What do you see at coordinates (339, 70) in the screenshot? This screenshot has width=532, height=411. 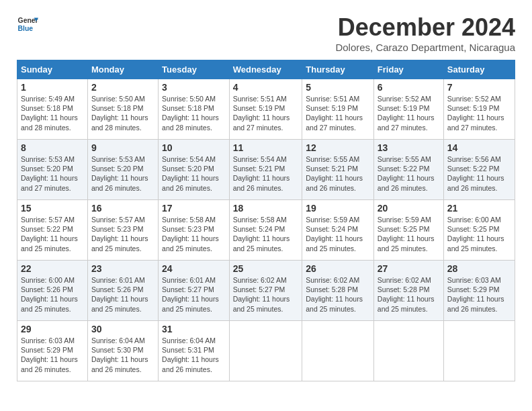 I see `header-day-thursday: Thursday` at bounding box center [339, 70].